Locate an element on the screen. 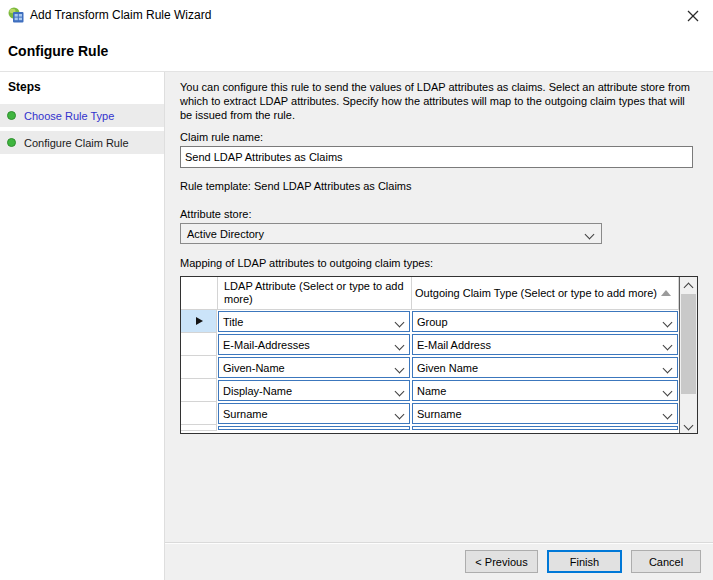  attribute-store-value: Active Directory is located at coordinates (226, 234).